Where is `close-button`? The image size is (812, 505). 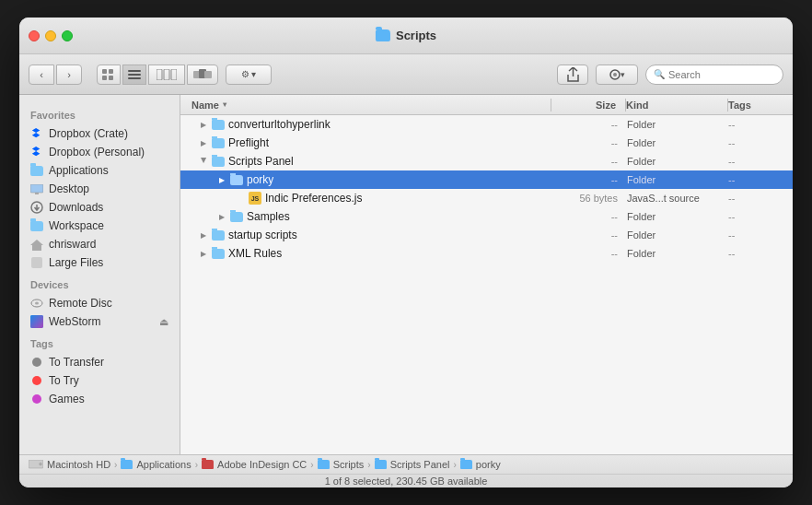 close-button is located at coordinates (34, 36).